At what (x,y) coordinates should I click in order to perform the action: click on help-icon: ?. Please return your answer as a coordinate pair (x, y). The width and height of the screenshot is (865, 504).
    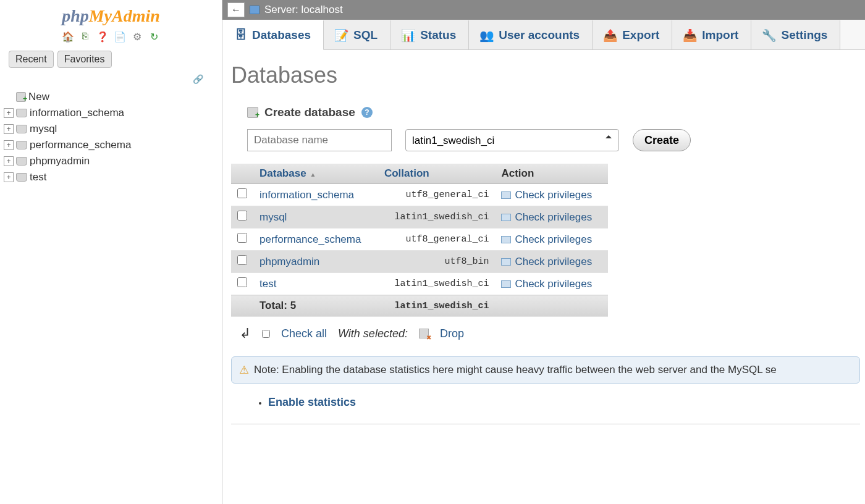
    Looking at the image, I should click on (367, 112).